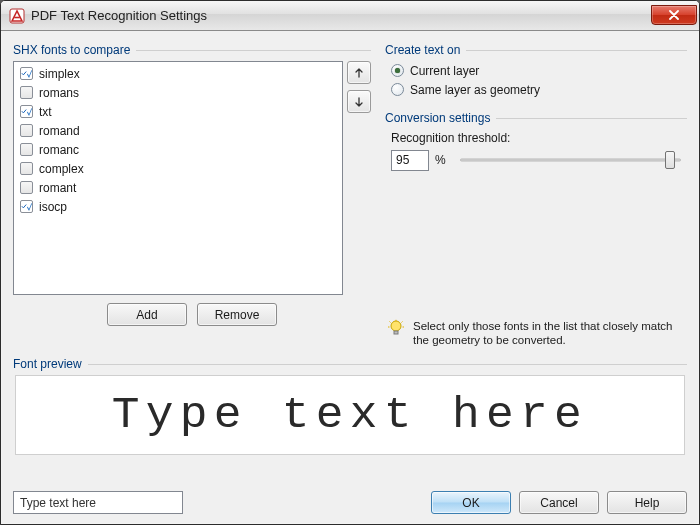 The image size is (700, 525). Describe the element at coordinates (536, 90) in the screenshot. I see `radio-same-layer: Same layer as geometry` at that location.